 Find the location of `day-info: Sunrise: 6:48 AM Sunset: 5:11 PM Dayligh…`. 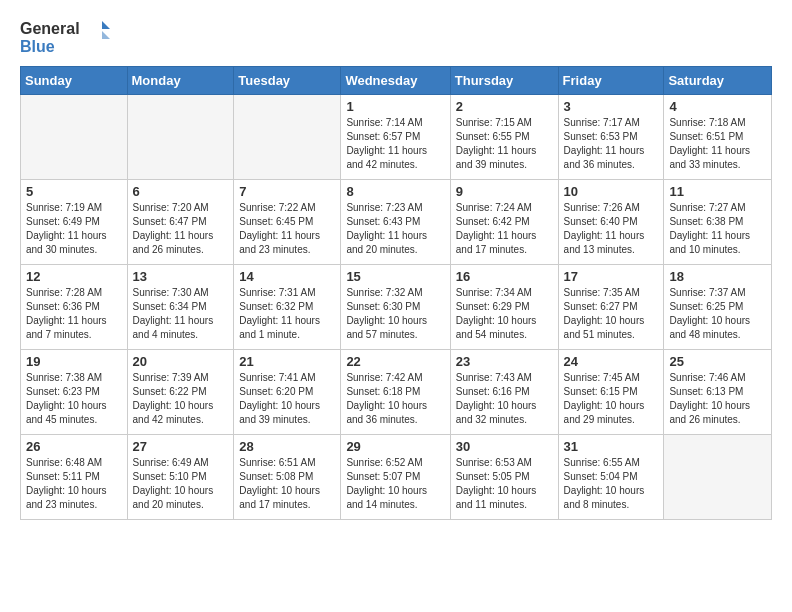

day-info: Sunrise: 6:48 AM Sunset: 5:11 PM Dayligh… is located at coordinates (74, 484).